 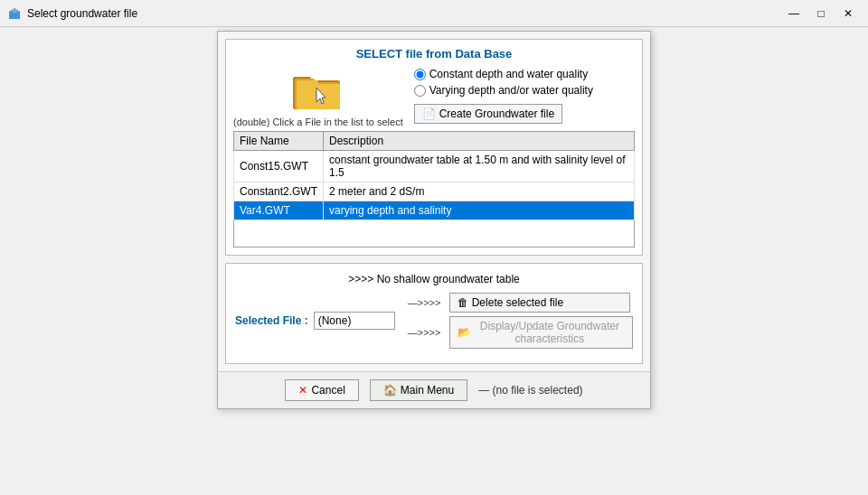 I want to click on window-controls: — □ ✕, so click(x=821, y=14).